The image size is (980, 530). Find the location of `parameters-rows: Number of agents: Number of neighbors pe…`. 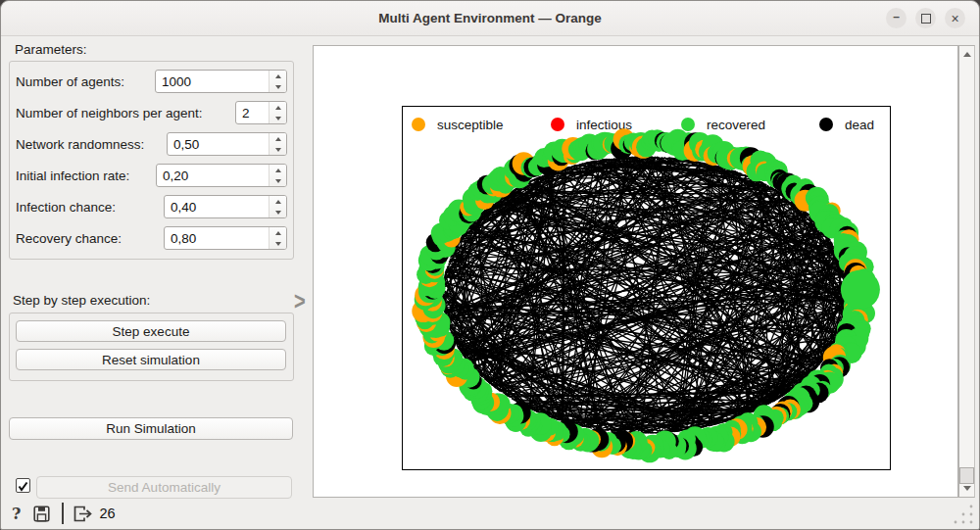

parameters-rows: Number of agents: Number of neighbors pe… is located at coordinates (151, 155).